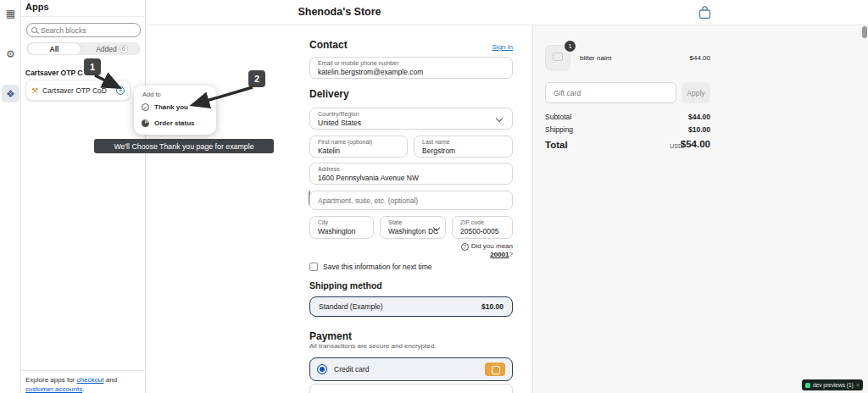 The height and width of the screenshot is (393, 868). Describe the element at coordinates (10, 93) in the screenshot. I see `apps-icon: ❖` at that location.